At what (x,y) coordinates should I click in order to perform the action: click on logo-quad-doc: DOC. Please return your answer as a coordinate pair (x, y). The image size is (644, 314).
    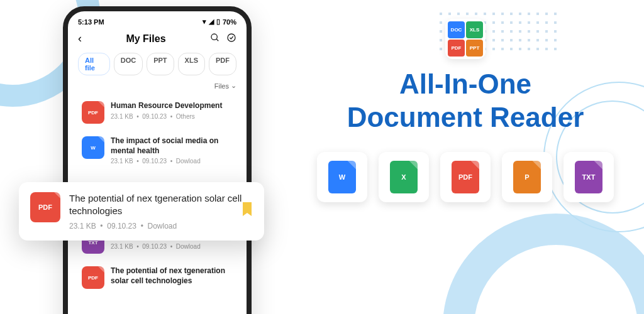
    Looking at the image, I should click on (457, 30).